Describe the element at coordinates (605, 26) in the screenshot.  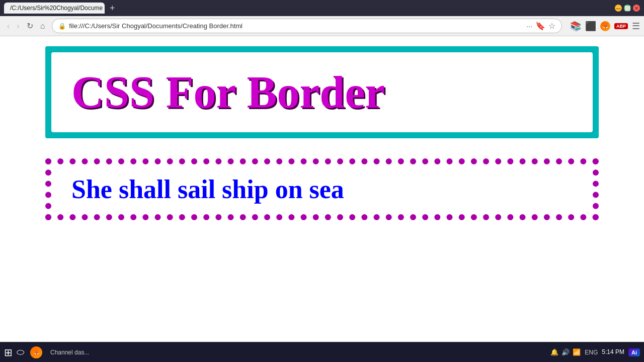
I see `firefox-logo: 🦊` at that location.